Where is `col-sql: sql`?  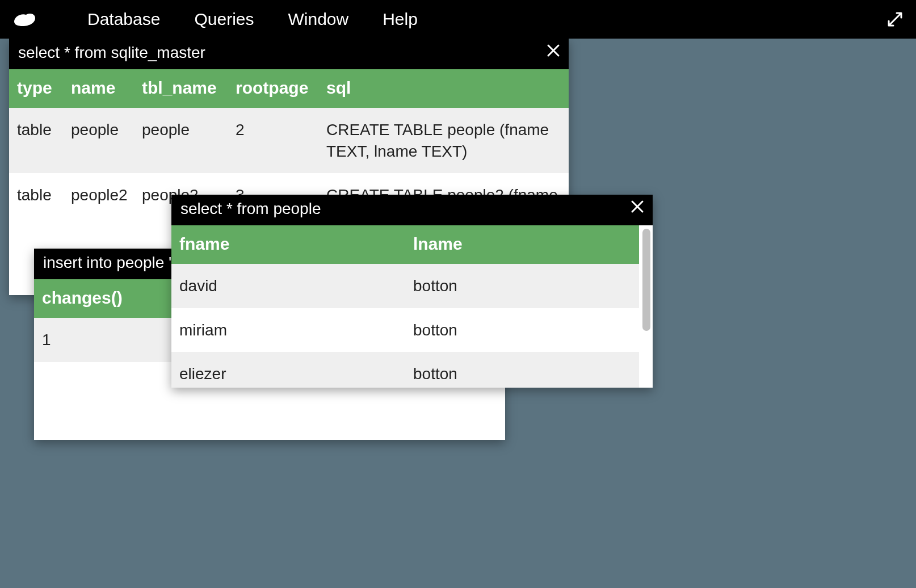
col-sql: sql is located at coordinates (444, 89).